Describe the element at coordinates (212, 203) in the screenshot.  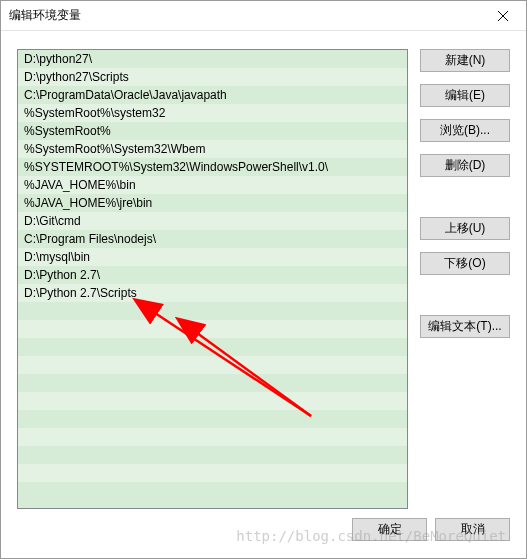
I see `path-row: %JAVA_HOME%\jre\bin` at that location.